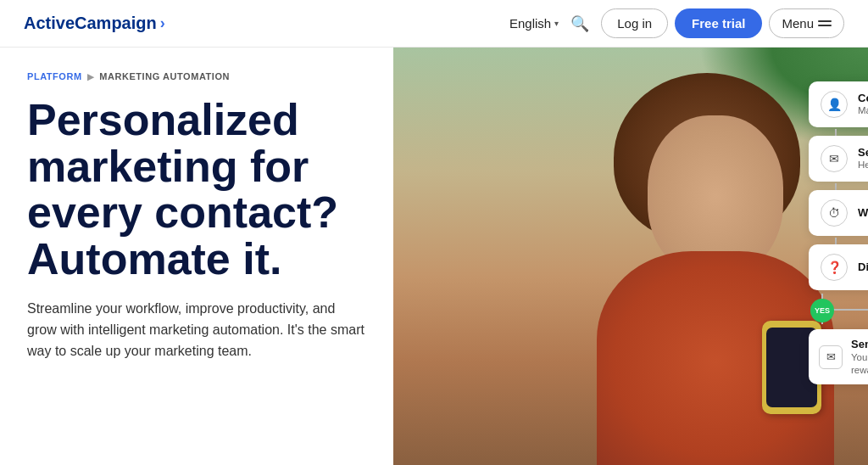 The image size is (868, 465). I want to click on card4-title: Did contact make purchase?, so click(863, 267).